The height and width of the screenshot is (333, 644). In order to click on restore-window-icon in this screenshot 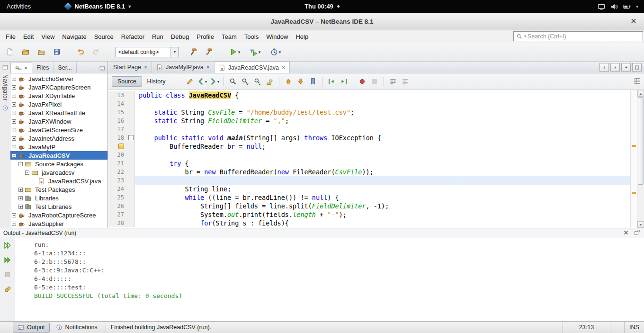, I will do `click(5, 67)`.